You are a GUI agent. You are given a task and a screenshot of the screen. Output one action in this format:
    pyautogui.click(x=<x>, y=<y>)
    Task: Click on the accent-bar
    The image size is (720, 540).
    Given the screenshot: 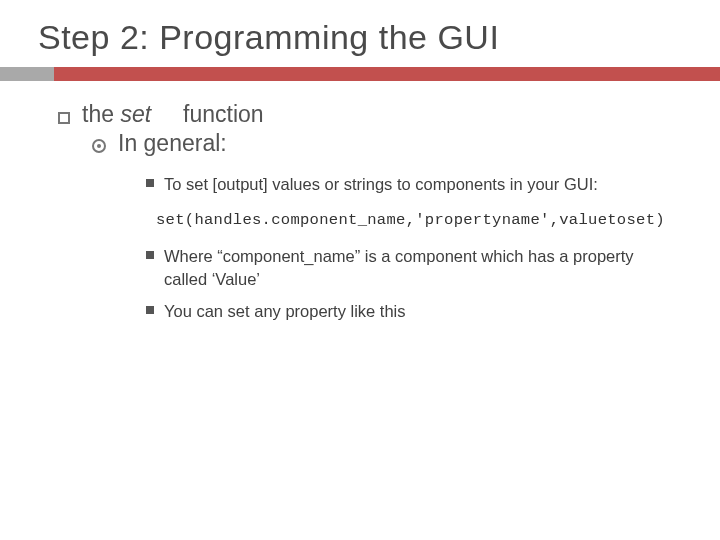 What is the action you would take?
    pyautogui.click(x=360, y=74)
    